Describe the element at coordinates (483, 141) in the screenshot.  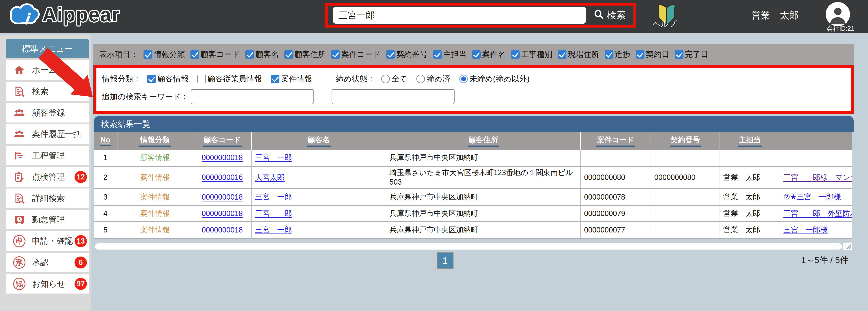
I see `column-sort-link: 顧客住所` at that location.